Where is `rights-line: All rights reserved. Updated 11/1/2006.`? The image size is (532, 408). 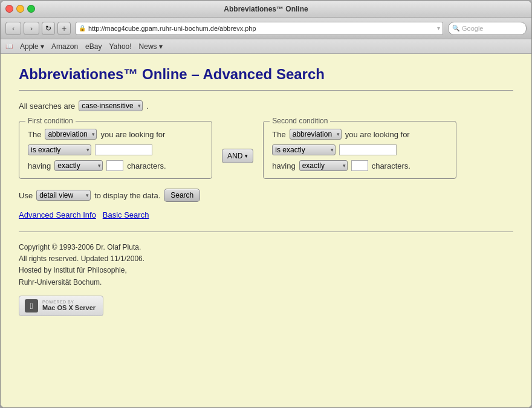 rights-line: All rights reserved. Updated 11/1/2006. is located at coordinates (266, 259).